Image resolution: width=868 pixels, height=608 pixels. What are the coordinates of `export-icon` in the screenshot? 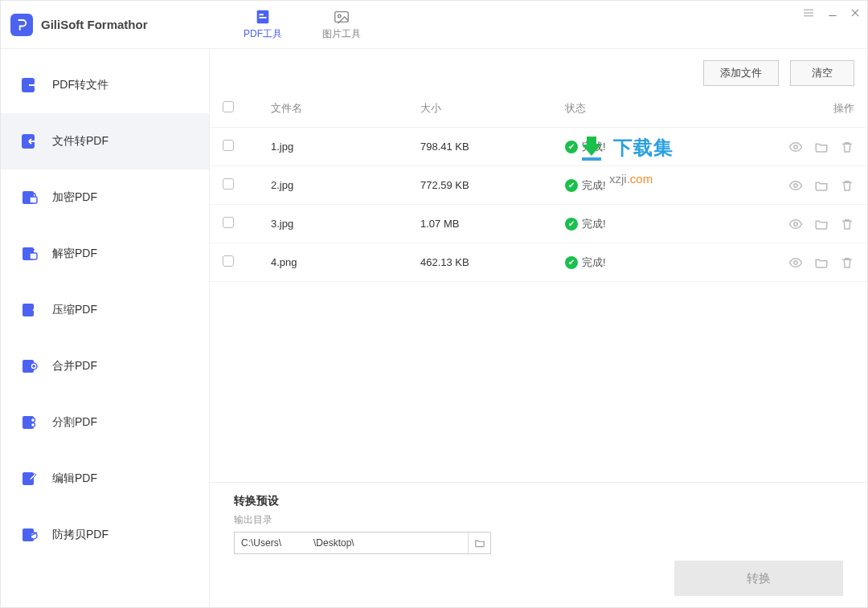 It's located at (30, 85).